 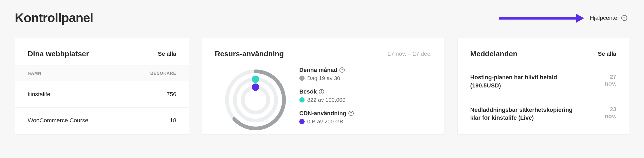 I want to click on sites-card-title: Dina webbplatser, so click(x=58, y=54).